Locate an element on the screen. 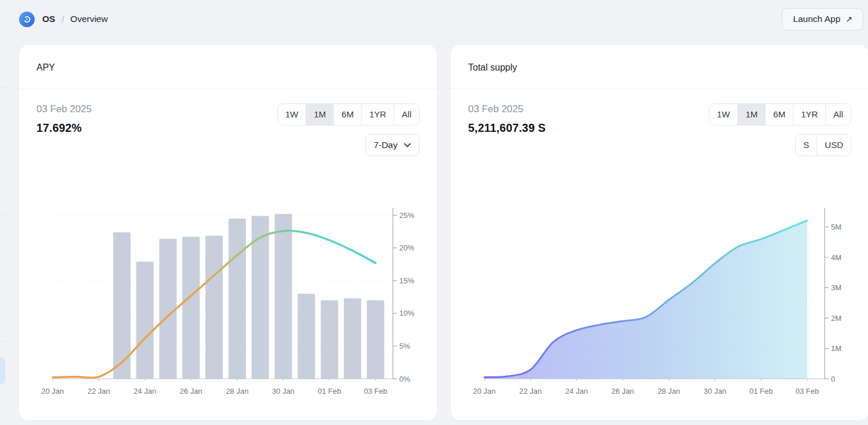  supply-range-6m: 6M is located at coordinates (779, 114).